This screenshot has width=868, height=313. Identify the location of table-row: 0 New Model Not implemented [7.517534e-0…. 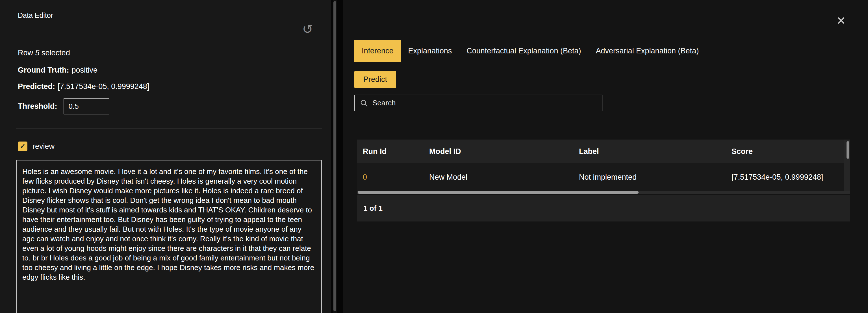
(603, 177).